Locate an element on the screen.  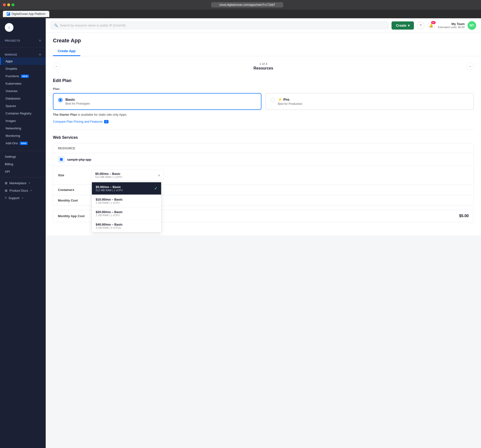
sidebar-item-images: Images is located at coordinates (23, 121).